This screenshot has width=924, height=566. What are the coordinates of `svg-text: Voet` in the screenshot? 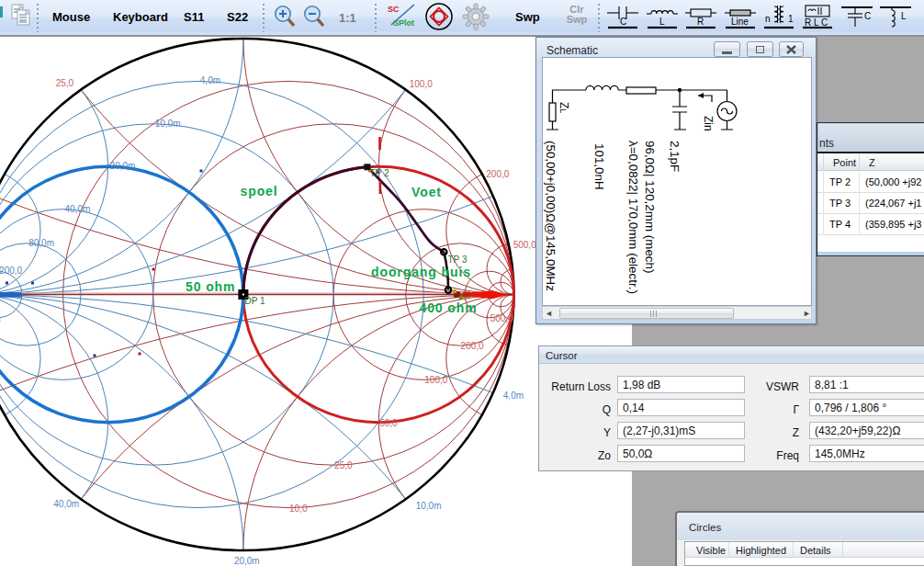 It's located at (426, 192).